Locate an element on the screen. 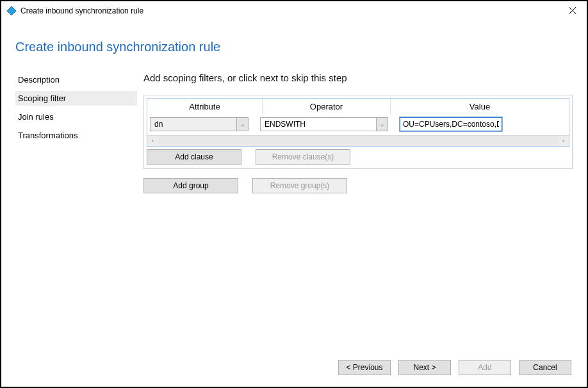 The image size is (588, 388). titlebar: Create inbound synchronization rule is located at coordinates (294, 11).